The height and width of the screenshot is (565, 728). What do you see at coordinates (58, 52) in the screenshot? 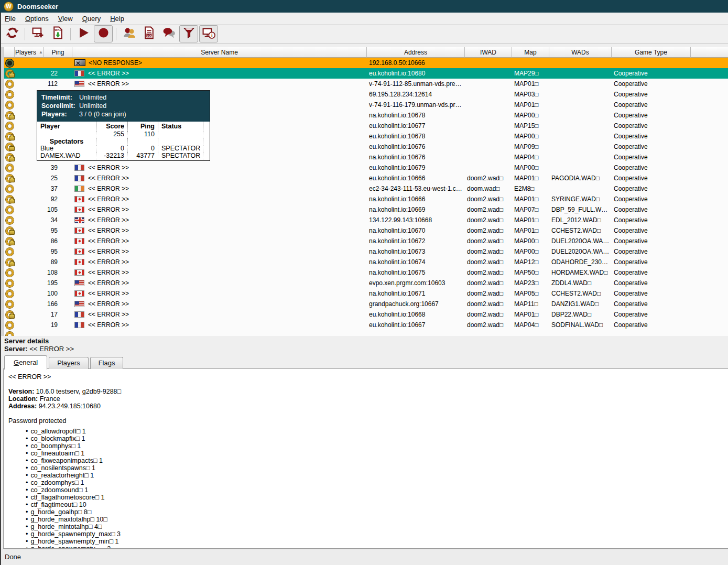
I see `column-header-ping: Ping` at bounding box center [58, 52].